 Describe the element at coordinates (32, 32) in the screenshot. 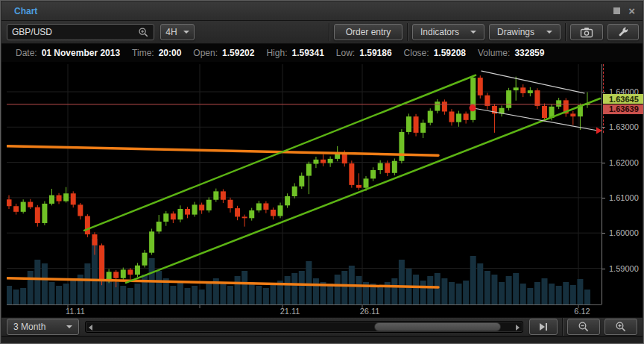

I see `symbol-value: GBP/USD` at that location.